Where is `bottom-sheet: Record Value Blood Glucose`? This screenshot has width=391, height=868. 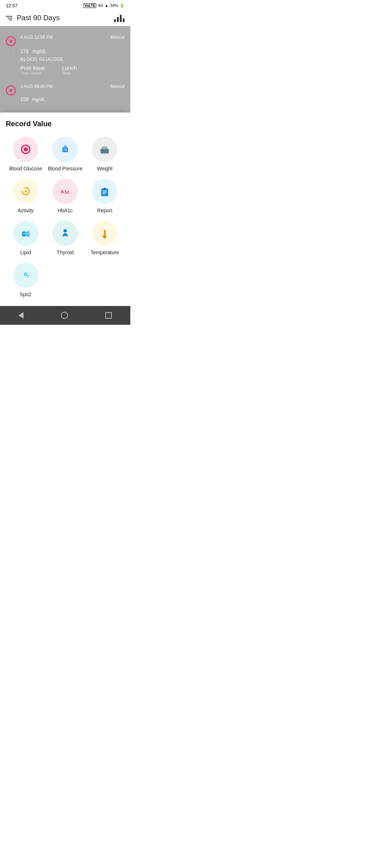 bottom-sheet: Record Value Blood Glucose is located at coordinates (65, 209).